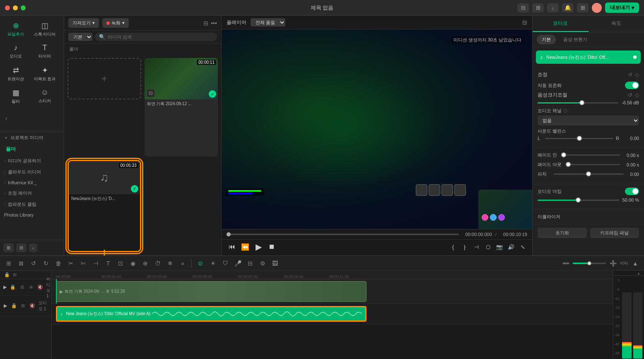 The height and width of the screenshot is (359, 644). Describe the element at coordinates (523, 247) in the screenshot. I see `resize-btn: ⤡` at that location.